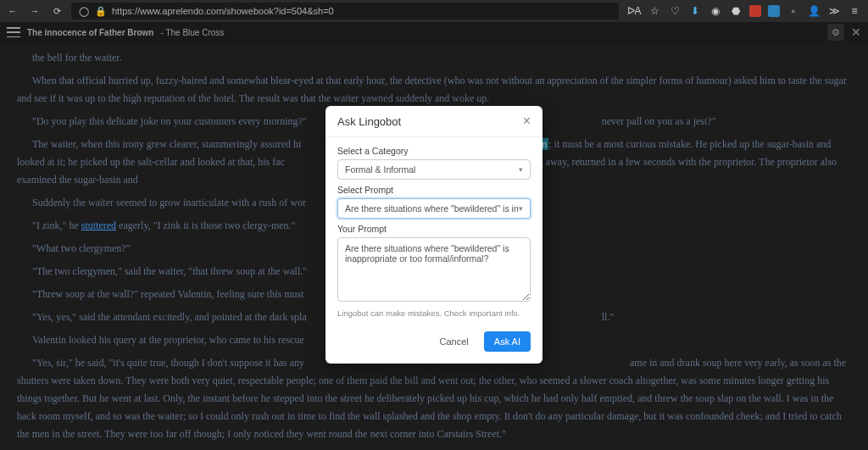 This screenshot has width=868, height=450. What do you see at coordinates (434, 190) in the screenshot?
I see `prompt-label: Select Prompt` at bounding box center [434, 190].